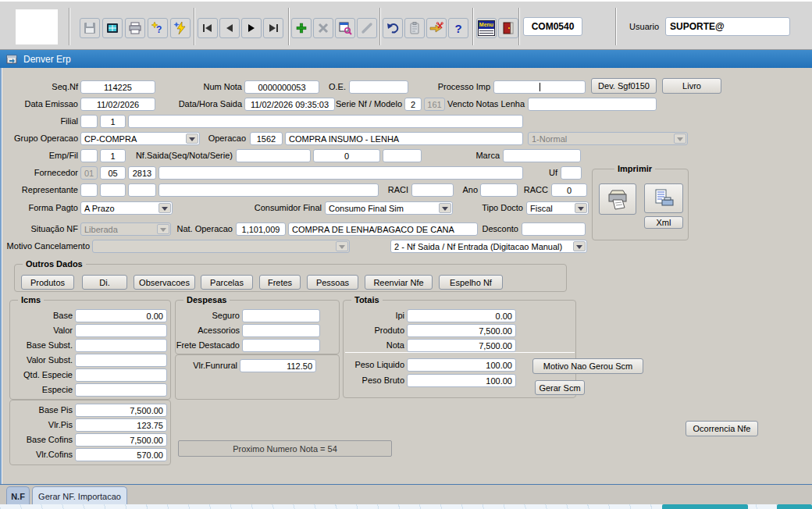 This screenshot has height=509, width=812. What do you see at coordinates (508, 28) in the screenshot?
I see `exit-button` at bounding box center [508, 28].